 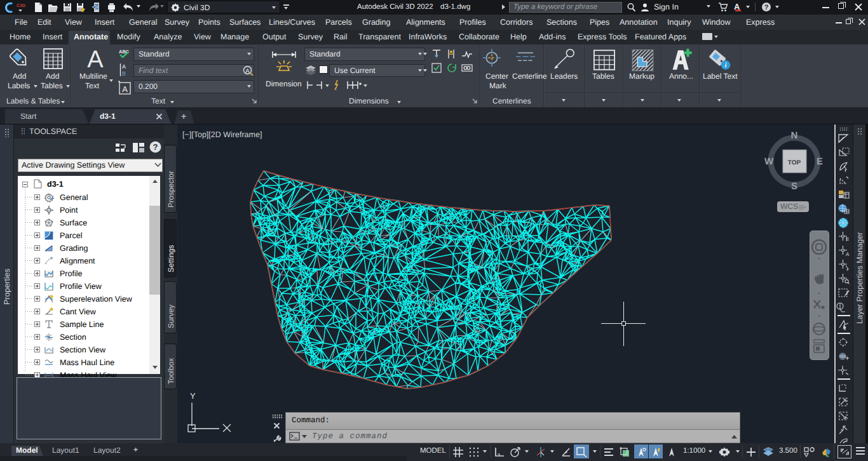 I want to click on svg-text: C3D, so click(x=21, y=6).